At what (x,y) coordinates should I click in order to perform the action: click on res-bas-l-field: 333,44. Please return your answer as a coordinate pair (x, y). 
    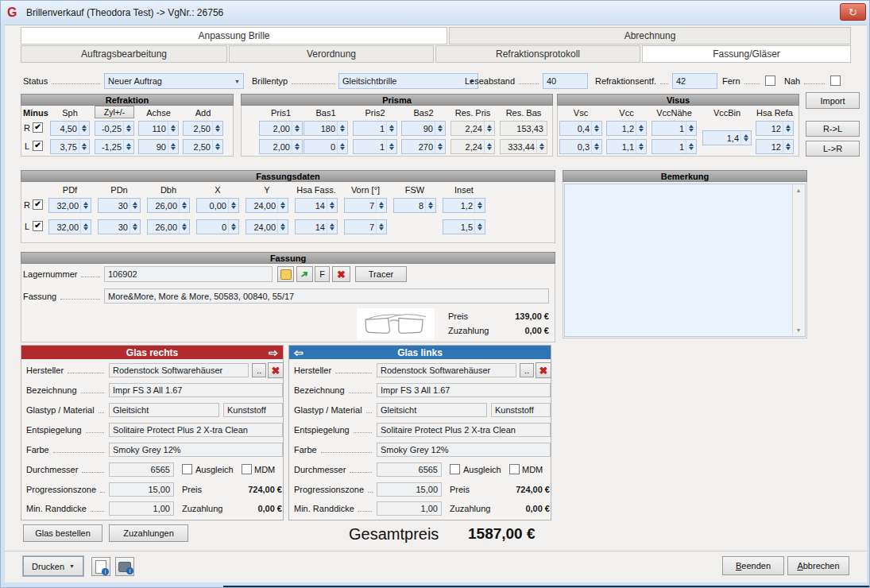
    Looking at the image, I should click on (524, 146).